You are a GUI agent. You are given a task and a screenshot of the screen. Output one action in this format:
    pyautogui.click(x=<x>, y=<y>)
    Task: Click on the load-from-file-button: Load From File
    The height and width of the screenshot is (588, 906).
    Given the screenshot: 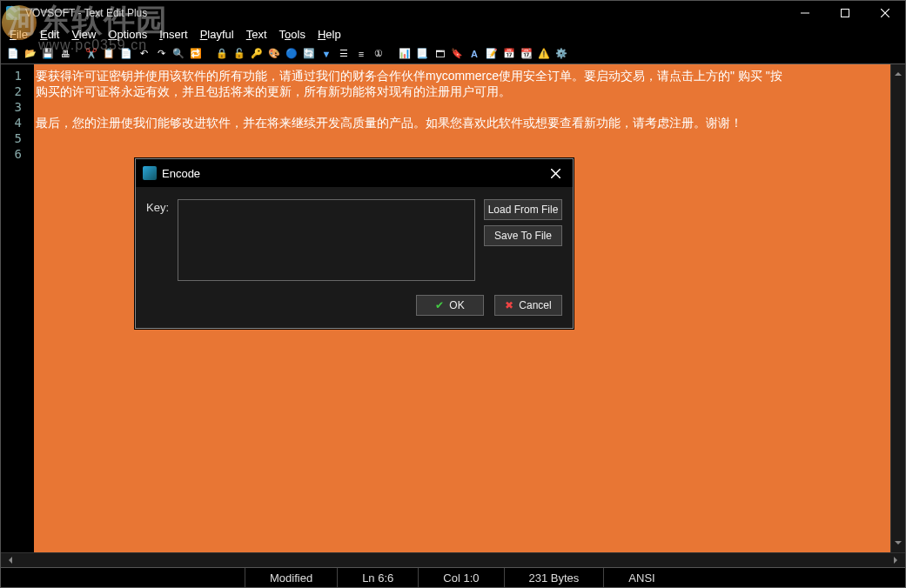 What is the action you would take?
    pyautogui.click(x=523, y=210)
    